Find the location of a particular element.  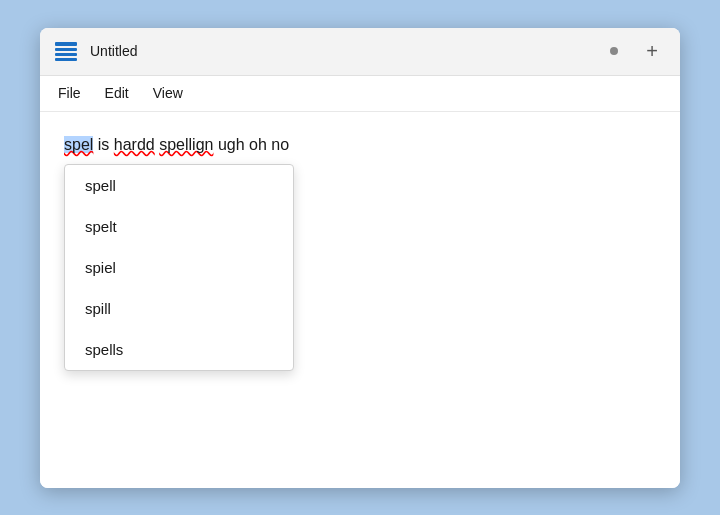

notepad-icon-line1 is located at coordinates (66, 44).